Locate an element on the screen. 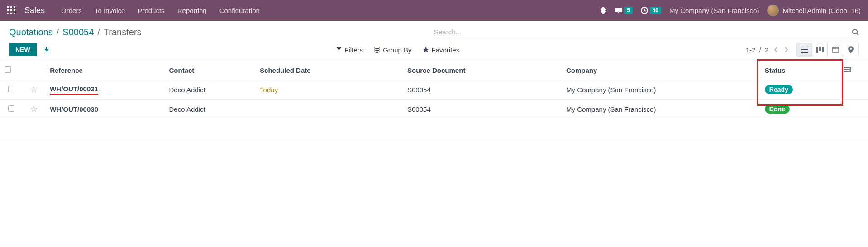  status-badge: Done is located at coordinates (777, 109).